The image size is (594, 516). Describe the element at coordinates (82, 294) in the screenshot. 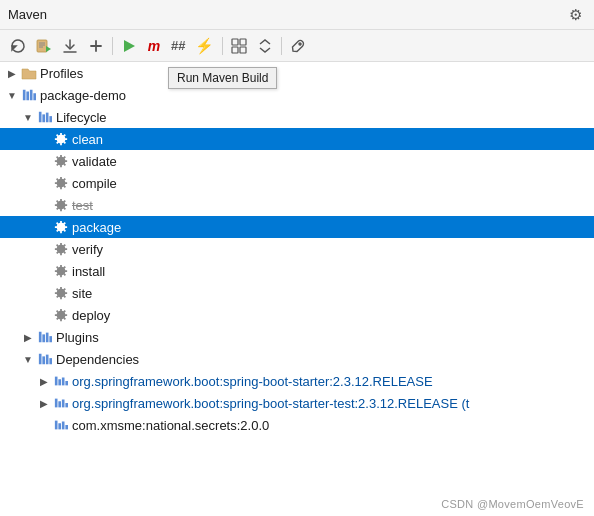

I see `tree-item-label: site` at that location.